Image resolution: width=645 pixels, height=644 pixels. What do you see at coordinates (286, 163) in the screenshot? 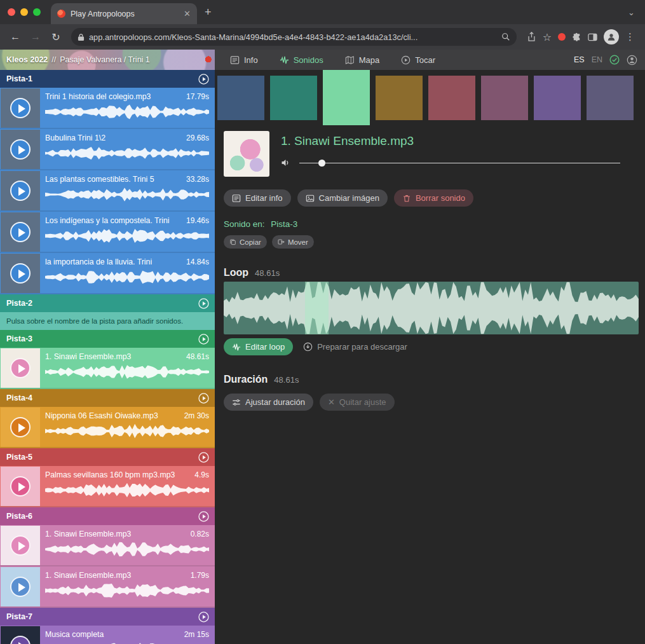
I see `speaker-icon` at bounding box center [286, 163].